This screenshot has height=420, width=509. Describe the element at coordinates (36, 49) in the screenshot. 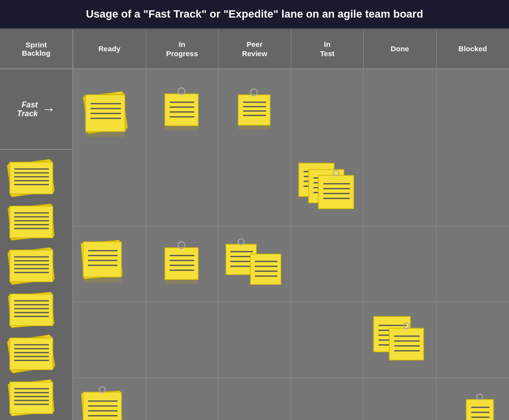

I see `sprint-backlog-header: Sprint Backlog` at that location.